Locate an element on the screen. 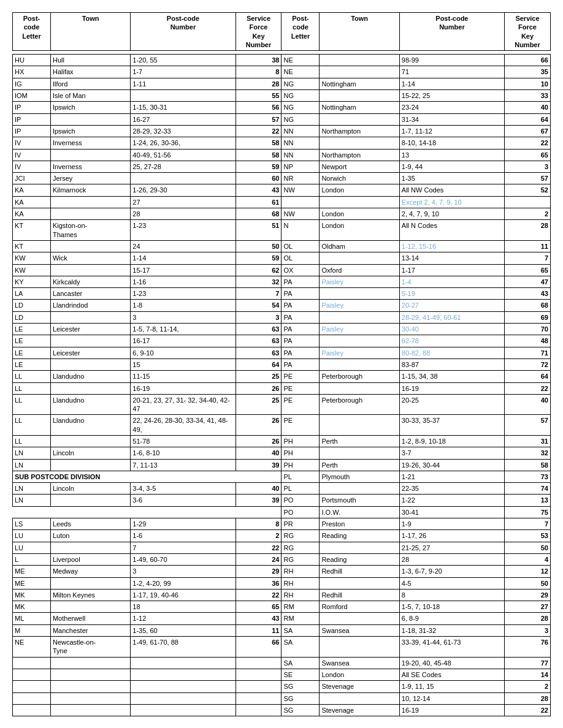 This screenshot has height=728, width=563. right-pn-cell: 1-17 is located at coordinates (451, 270).